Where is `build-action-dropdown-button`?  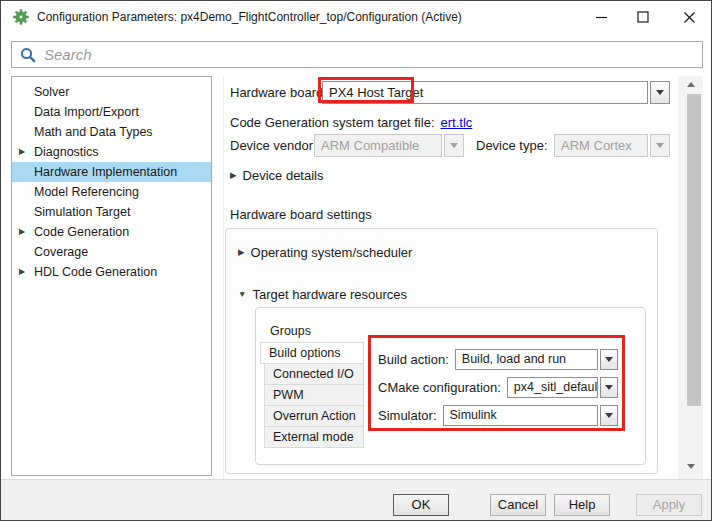 build-action-dropdown-button is located at coordinates (609, 360).